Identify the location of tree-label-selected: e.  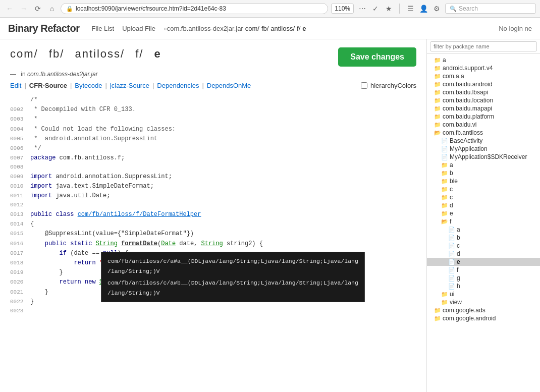
(458, 262).